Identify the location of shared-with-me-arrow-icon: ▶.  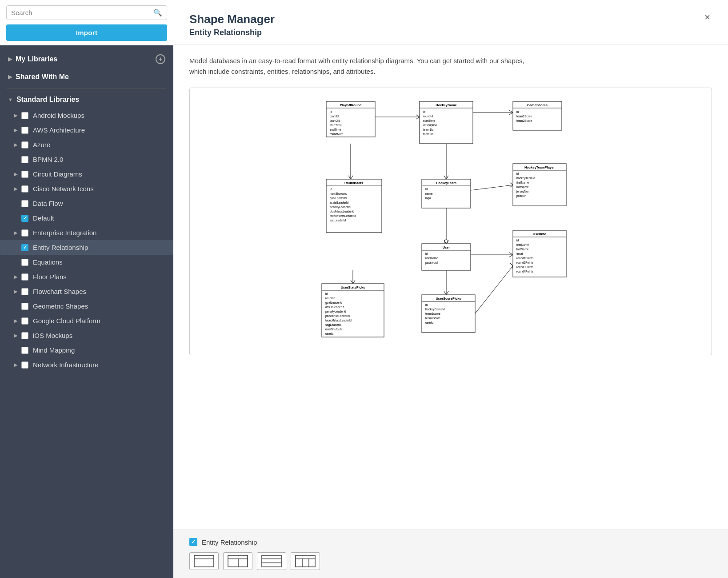
(10, 77).